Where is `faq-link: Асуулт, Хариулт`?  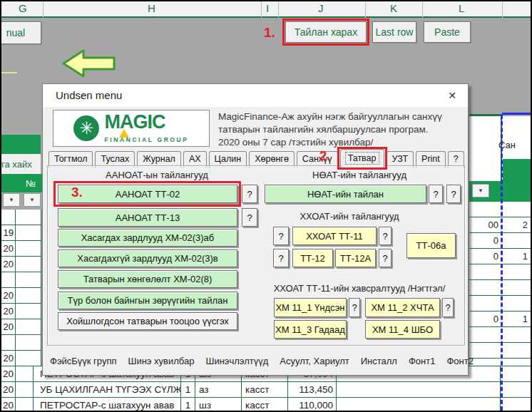
faq-link: Асуулт, Хариулт is located at coordinates (314, 361).